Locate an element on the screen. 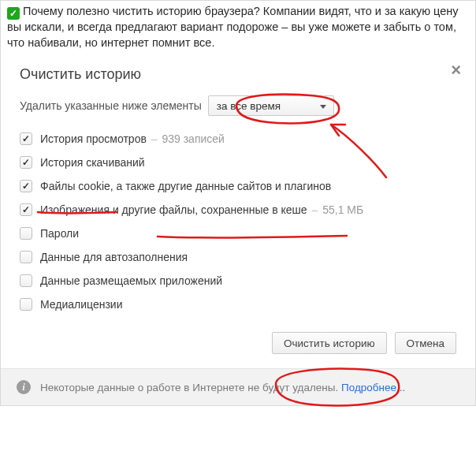 The height and width of the screenshot is (466, 476). list-item: Данные для автозаполнения is located at coordinates (238, 257).